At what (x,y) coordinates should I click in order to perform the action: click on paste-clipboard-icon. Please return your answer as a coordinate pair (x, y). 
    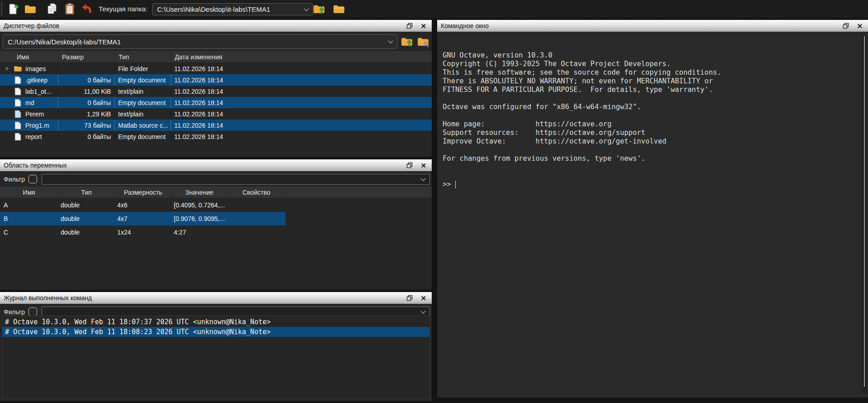
    Looking at the image, I should click on (70, 9).